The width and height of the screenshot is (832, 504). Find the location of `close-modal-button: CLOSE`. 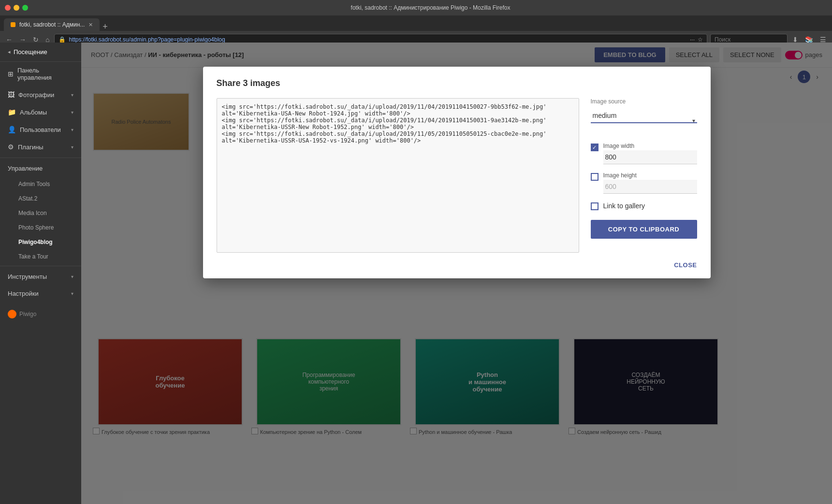

close-modal-button: CLOSE is located at coordinates (686, 265).